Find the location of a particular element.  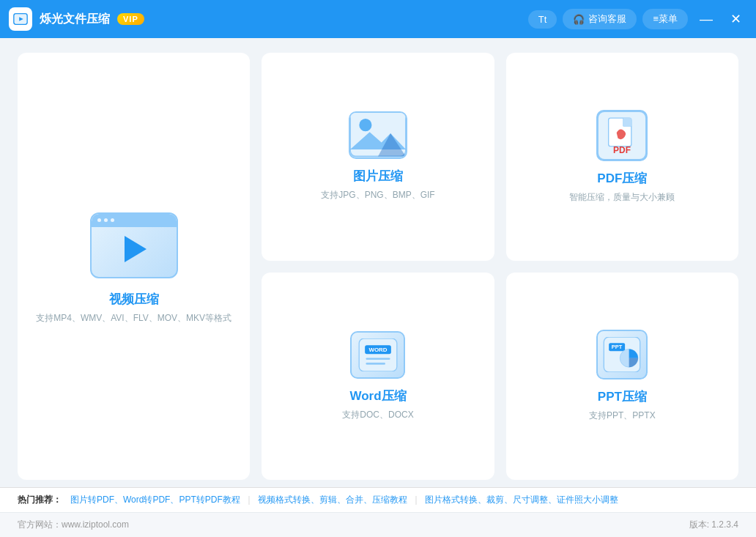

website-label: 官方网站：www.iziptool.com is located at coordinates (73, 525).